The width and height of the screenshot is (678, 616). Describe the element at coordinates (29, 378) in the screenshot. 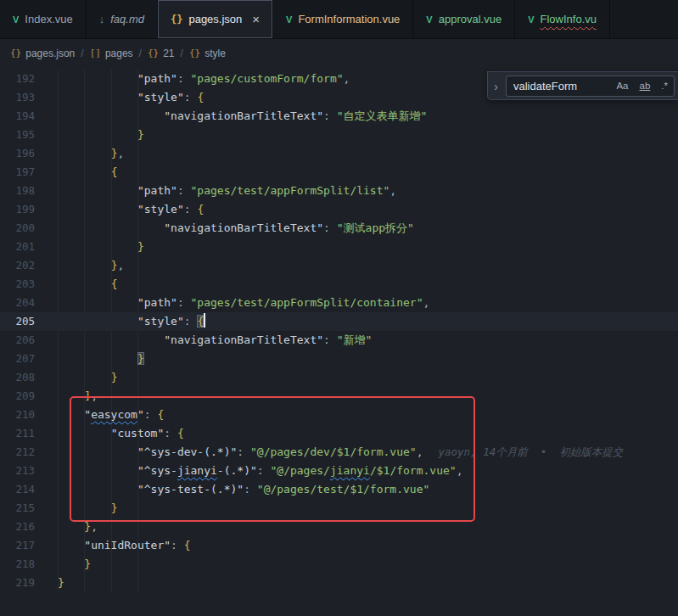

I see `line-number: 208` at that location.